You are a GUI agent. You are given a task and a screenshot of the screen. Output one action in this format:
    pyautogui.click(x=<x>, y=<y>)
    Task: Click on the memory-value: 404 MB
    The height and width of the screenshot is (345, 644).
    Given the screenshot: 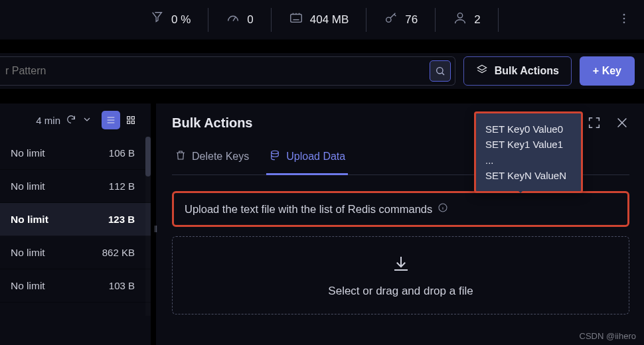 What is the action you would take?
    pyautogui.click(x=329, y=20)
    